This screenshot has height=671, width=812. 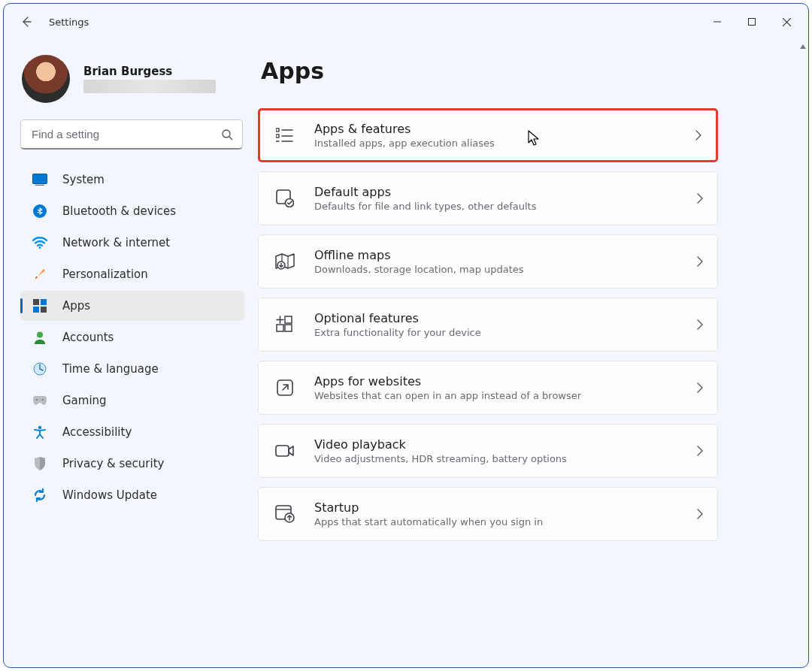 I want to click on search-box, so click(x=132, y=135).